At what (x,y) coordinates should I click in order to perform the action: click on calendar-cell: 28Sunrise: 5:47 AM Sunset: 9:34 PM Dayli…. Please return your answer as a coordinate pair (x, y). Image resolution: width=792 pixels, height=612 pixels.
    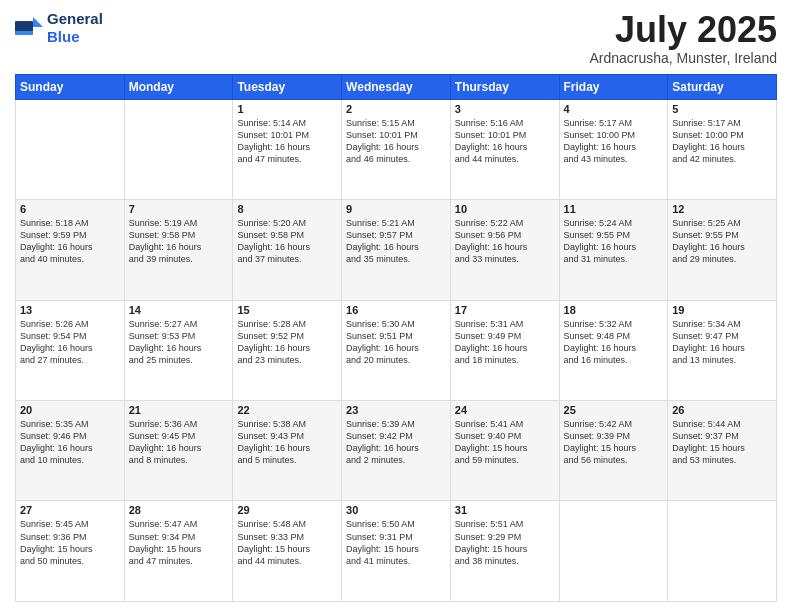
    Looking at the image, I should click on (178, 552).